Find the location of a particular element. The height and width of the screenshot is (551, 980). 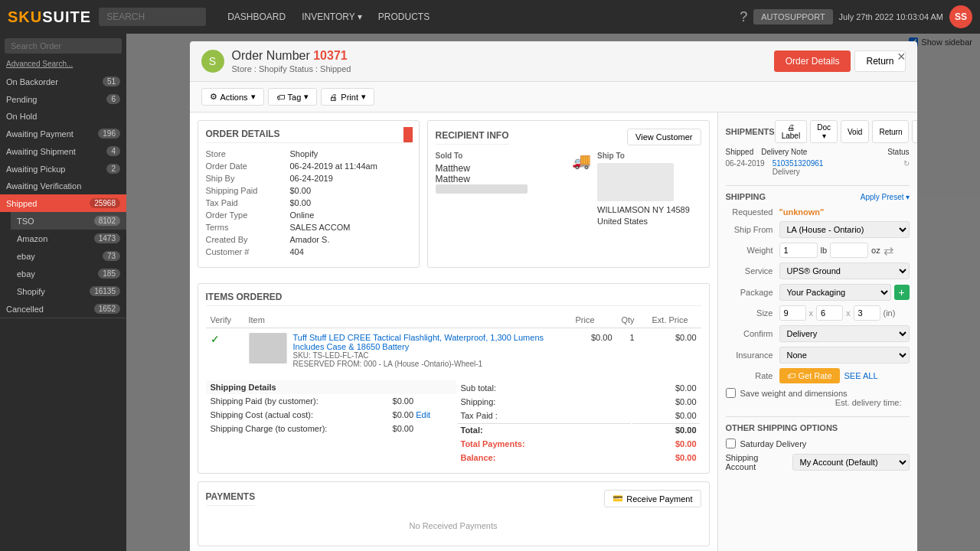

verify-cell: ✓ is located at coordinates (225, 350).